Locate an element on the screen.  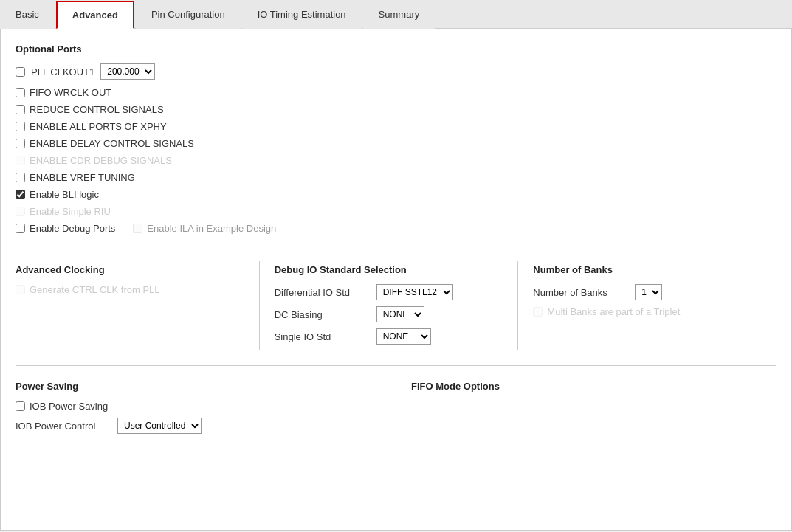
dc-biasing-select: NONE LOW HIGH is located at coordinates (400, 314).